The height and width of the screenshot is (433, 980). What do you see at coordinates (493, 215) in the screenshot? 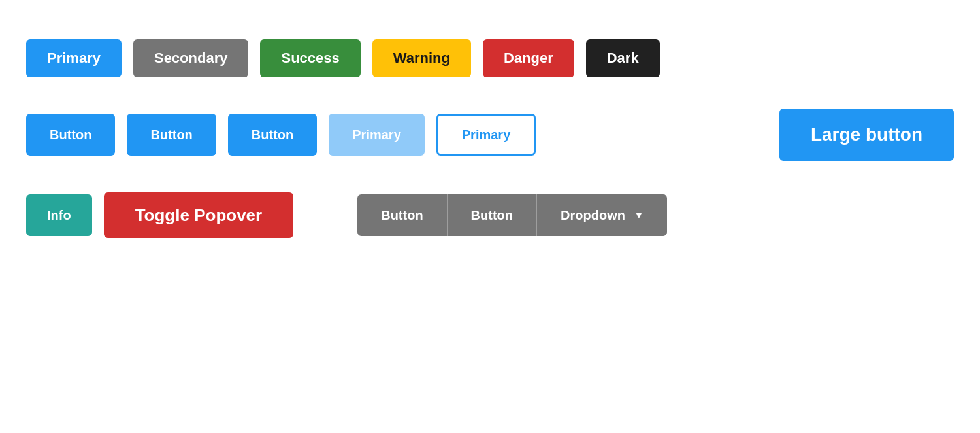
I see `group-button-2: Button` at bounding box center [493, 215].